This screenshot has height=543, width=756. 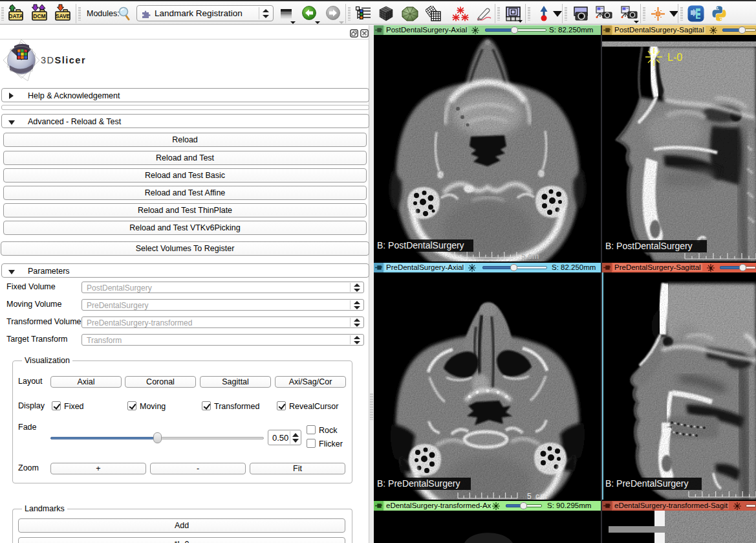 I want to click on svg-text: DCM, so click(x=39, y=16).